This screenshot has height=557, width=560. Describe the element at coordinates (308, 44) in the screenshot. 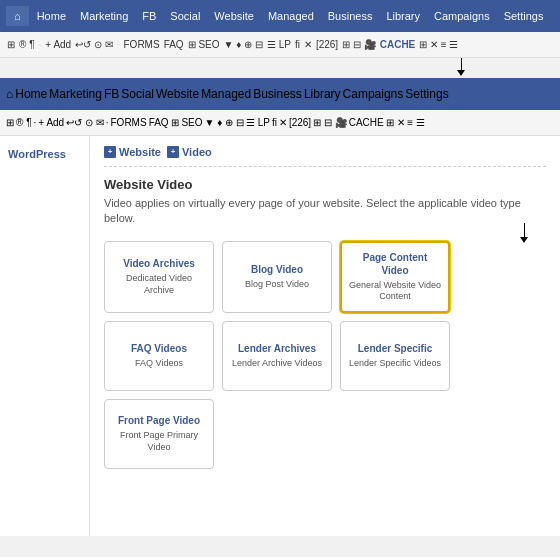

I see `toolbar-cross: ✕` at that location.